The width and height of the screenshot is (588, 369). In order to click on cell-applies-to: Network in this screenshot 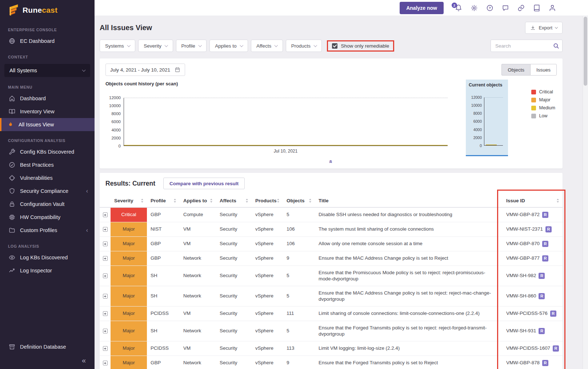, I will do `click(198, 296)`.